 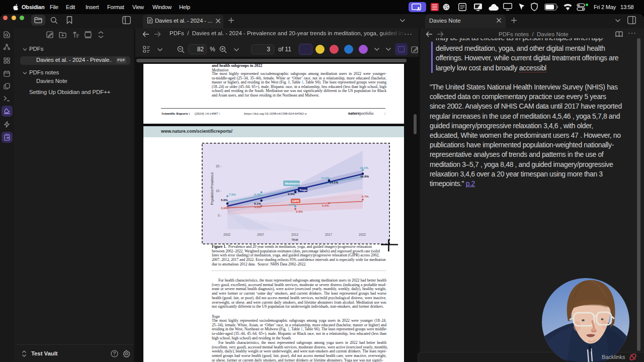 I want to click on svg-text: 2007, so click(x=261, y=234).